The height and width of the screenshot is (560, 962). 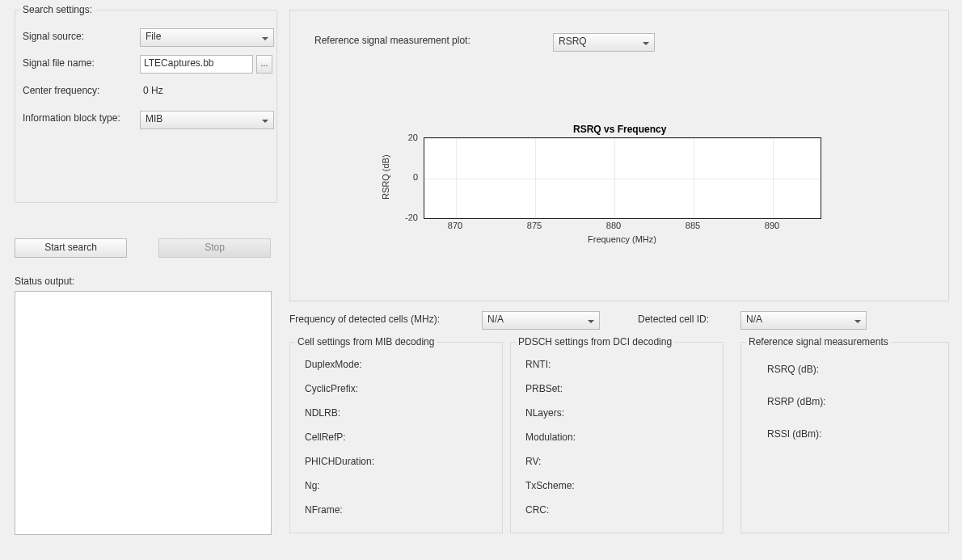 I want to click on detected-cellid-value: N/A, so click(x=754, y=319).